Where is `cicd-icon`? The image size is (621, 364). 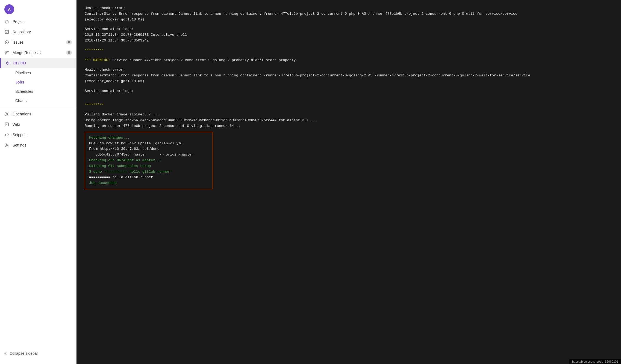
cicd-icon is located at coordinates (8, 63).